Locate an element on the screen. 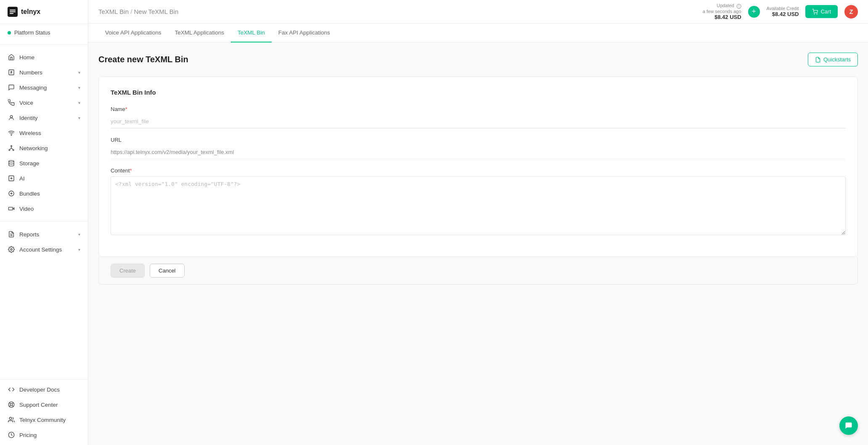  identity-icon is located at coordinates (11, 118).